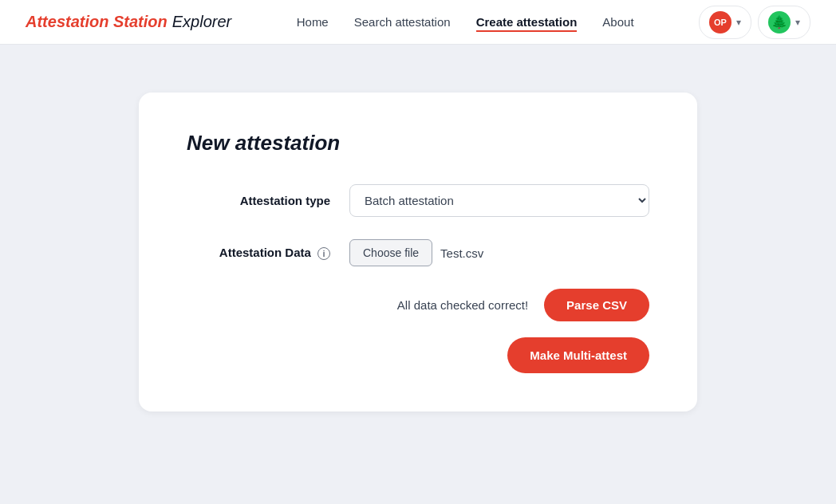 This screenshot has width=836, height=504. What do you see at coordinates (258, 253) in the screenshot?
I see `attestation-data-label: Attestation Data i` at bounding box center [258, 253].